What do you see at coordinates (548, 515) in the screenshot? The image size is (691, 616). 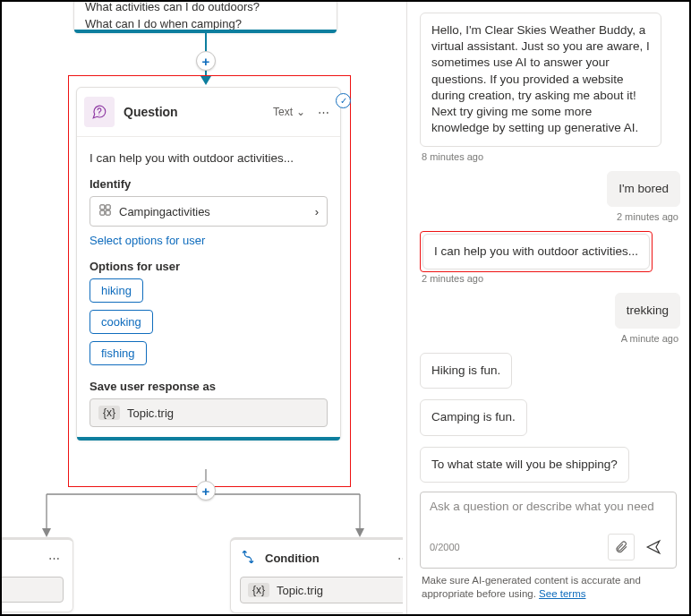 I see `chat-input` at bounding box center [548, 515].